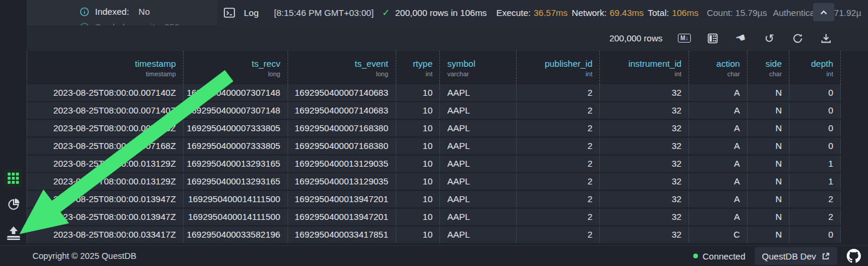 Image resolution: width=868 pixels, height=266 pixels. I want to click on column-header-depth: depthint, so click(815, 67).